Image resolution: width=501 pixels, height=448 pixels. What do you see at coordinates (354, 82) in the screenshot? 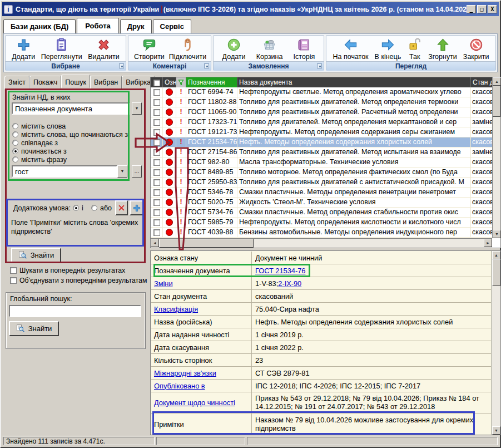
I see `name-column-header: Назва документа` at bounding box center [354, 82].